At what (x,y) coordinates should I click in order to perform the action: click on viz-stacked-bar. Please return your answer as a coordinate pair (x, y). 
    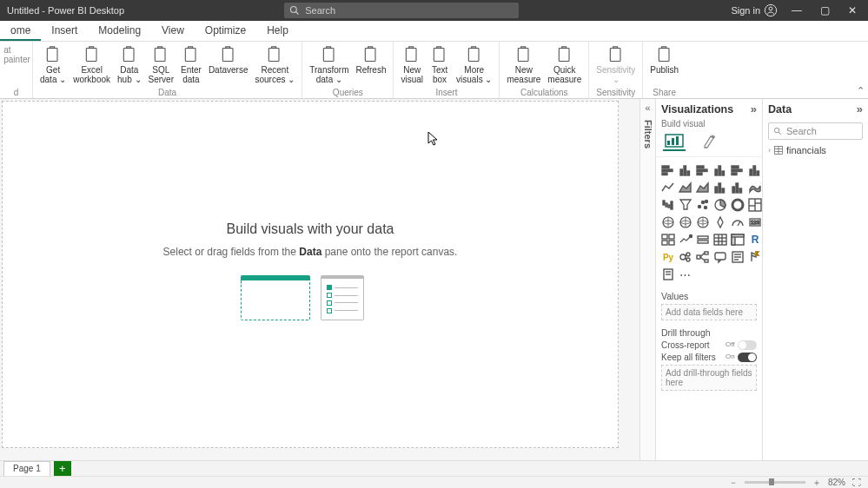
    Looking at the image, I should click on (668, 170).